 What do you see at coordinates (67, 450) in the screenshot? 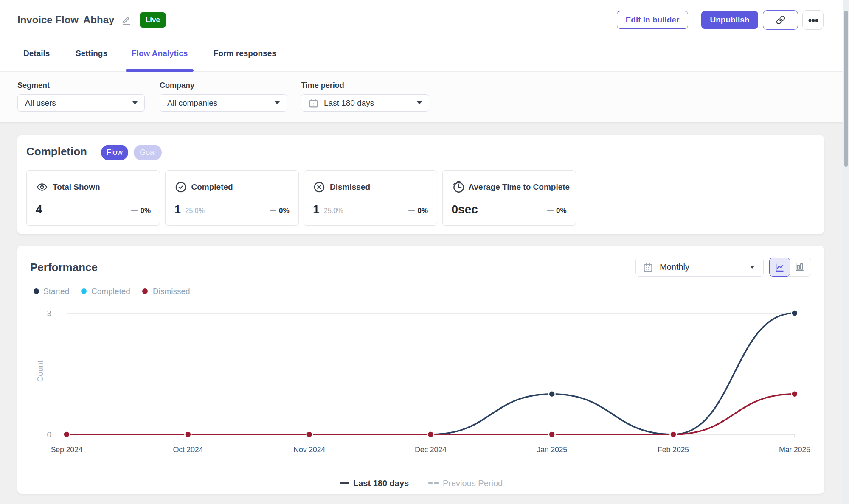
I see `svg-text: Sep 2024` at bounding box center [67, 450].